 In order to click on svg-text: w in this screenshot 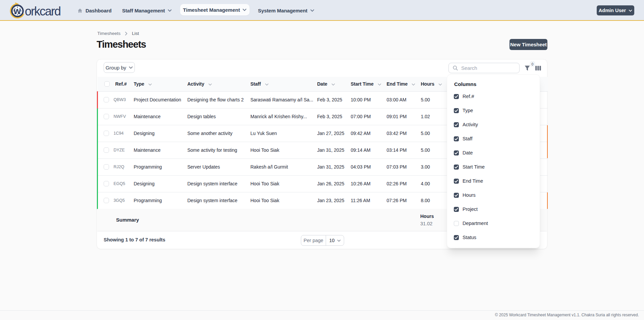, I will do `click(17, 11)`.